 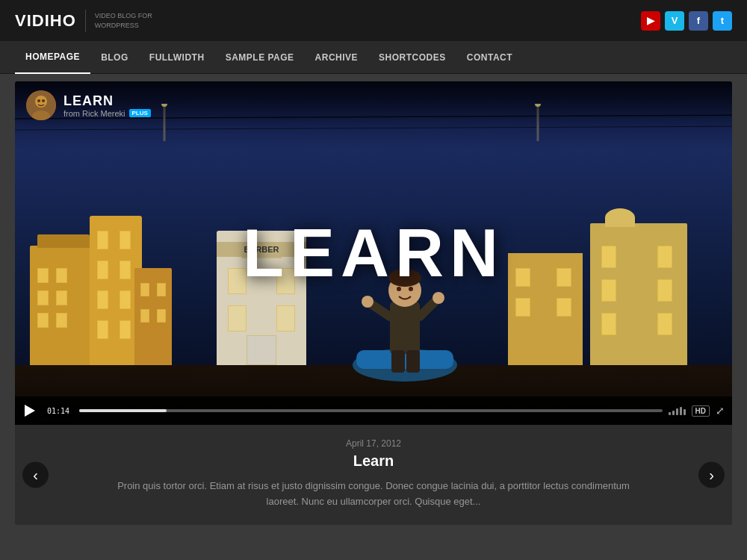 What do you see at coordinates (698, 21) in the screenshot?
I see `facebook-icon: f` at bounding box center [698, 21].